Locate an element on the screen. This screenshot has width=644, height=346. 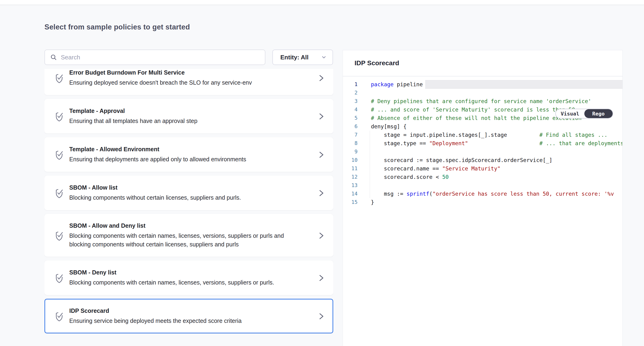
chevron-down-icon is located at coordinates (324, 57).